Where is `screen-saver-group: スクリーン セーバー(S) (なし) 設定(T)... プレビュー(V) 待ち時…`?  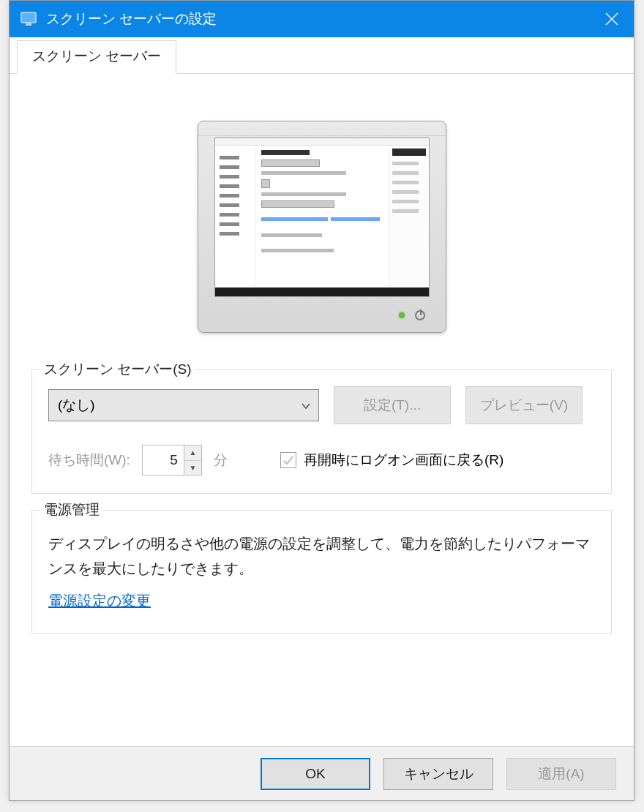 screen-saver-group: スクリーン セーバー(S) (なし) 設定(T)... プレビュー(V) 待ち時… is located at coordinates (322, 432).